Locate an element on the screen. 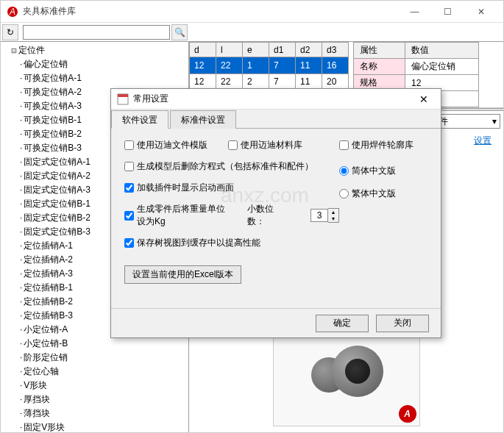 The image size is (504, 433). check-template: 使用迈迪文件模版 is located at coordinates (166, 146).